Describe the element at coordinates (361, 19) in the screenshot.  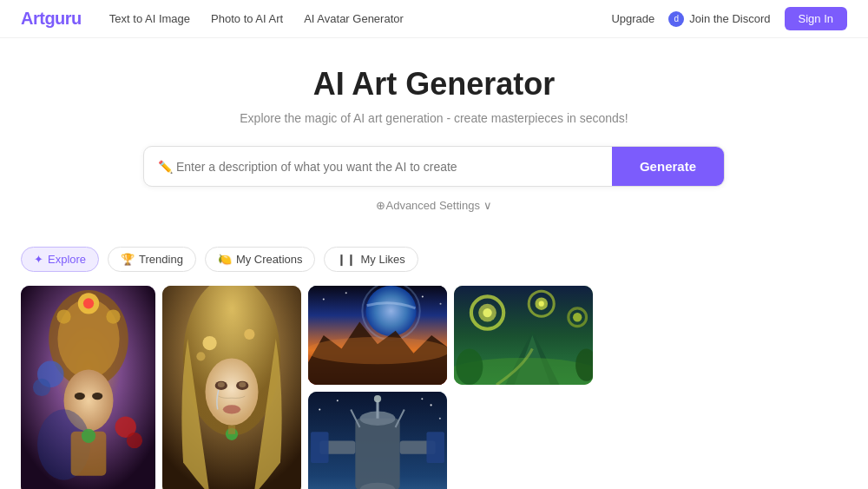
I see `main-nav: Text to AI Image Photo to AI Art AI Avat…` at that location.